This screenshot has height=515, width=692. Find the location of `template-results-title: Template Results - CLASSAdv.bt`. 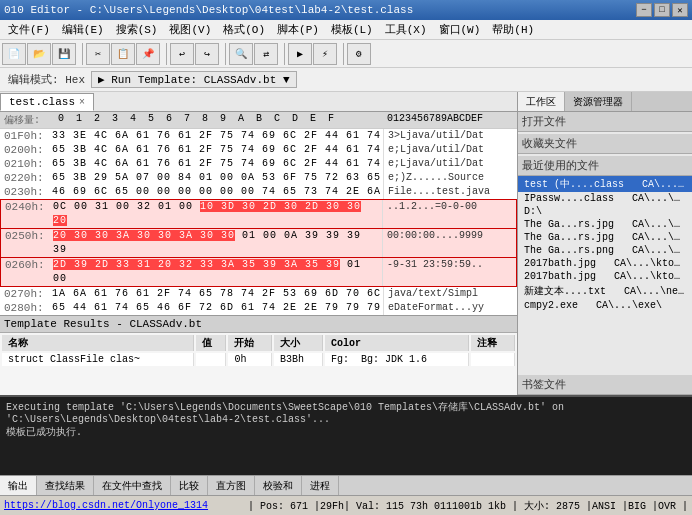

template-results-title: Template Results - CLASSAdv.bt is located at coordinates (103, 324).